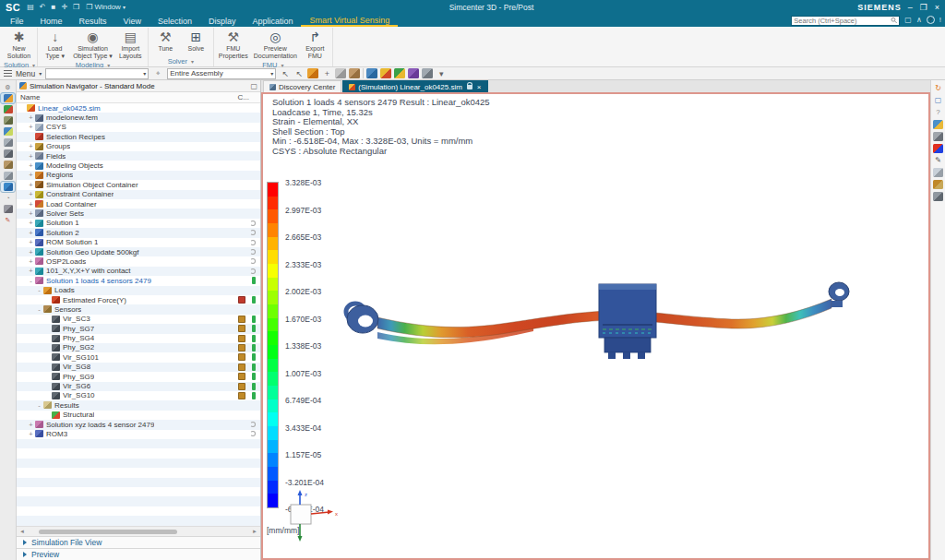  I want to click on tree-item: -Results, so click(138, 405).